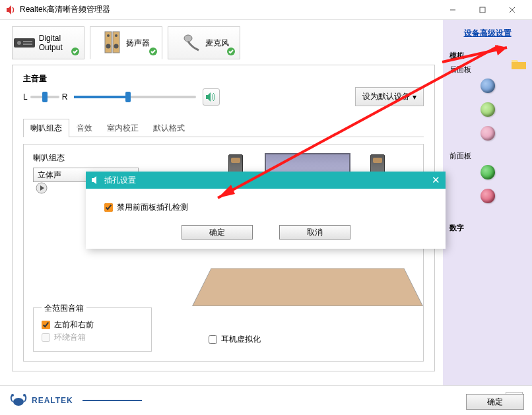 The width and height of the screenshot is (532, 415). Describe the element at coordinates (53, 400) in the screenshot. I see `brand-text: REALTEK` at that location.